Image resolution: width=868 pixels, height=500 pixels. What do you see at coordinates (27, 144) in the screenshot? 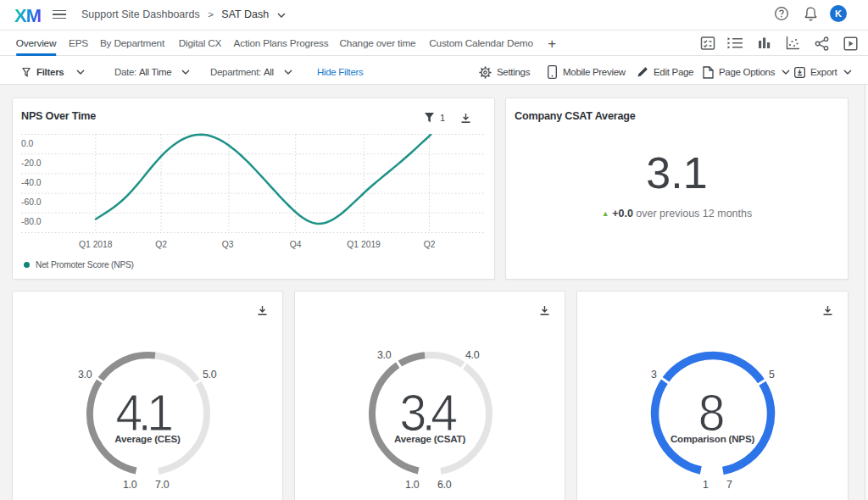
I see `svg-text: 0.0` at bounding box center [27, 144].